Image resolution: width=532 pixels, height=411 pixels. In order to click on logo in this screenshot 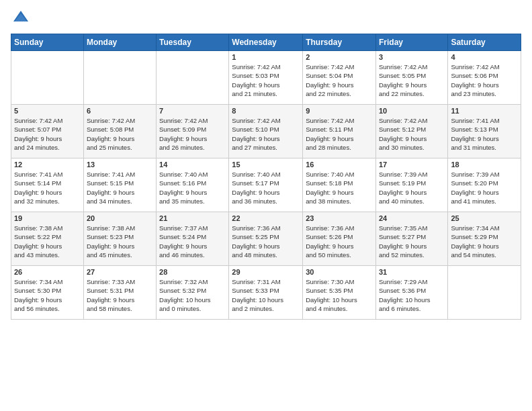, I will do `click(22, 18)`.